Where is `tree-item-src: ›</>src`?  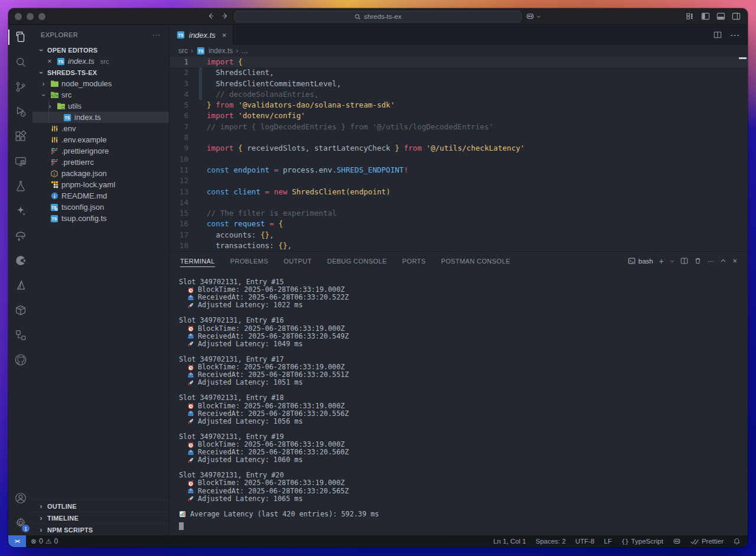
tree-item-src: ›</>src is located at coordinates (100, 95).